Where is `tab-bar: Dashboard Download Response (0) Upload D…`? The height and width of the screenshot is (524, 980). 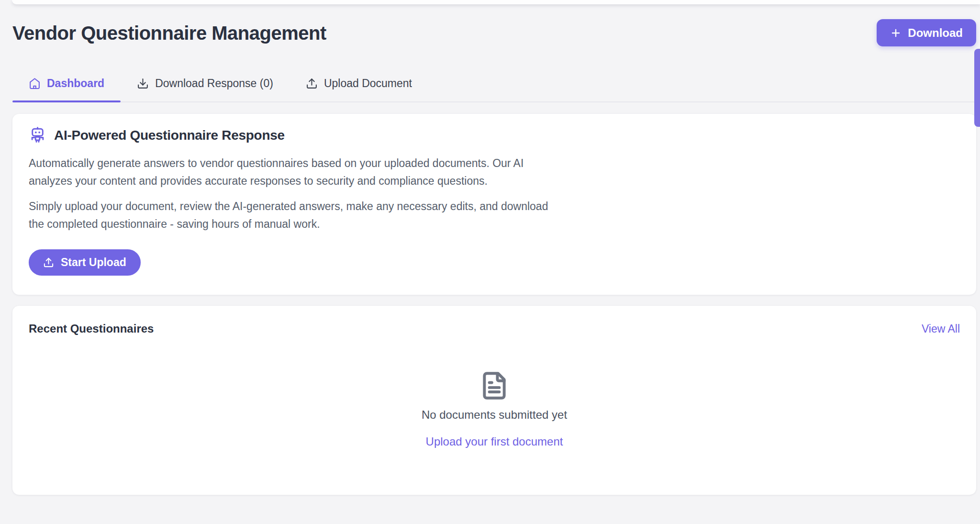
tab-bar: Dashboard Download Response (0) Upload D… is located at coordinates (494, 84).